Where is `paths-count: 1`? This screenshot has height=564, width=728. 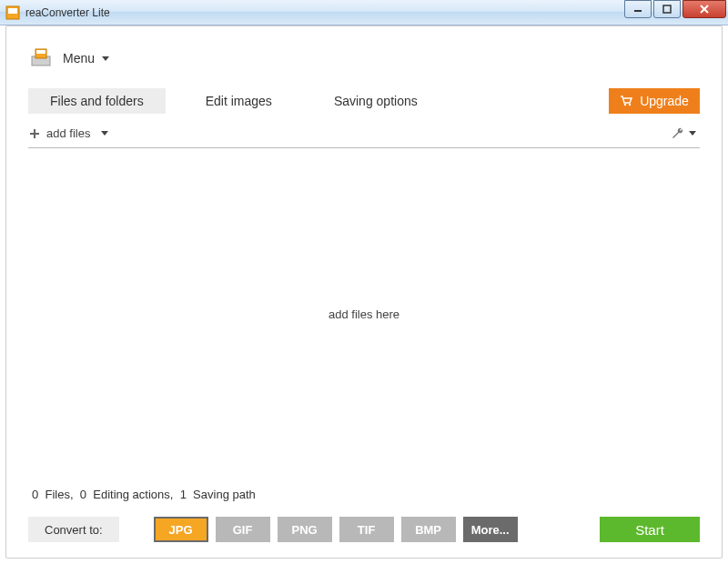
paths-count: 1 is located at coordinates (184, 495).